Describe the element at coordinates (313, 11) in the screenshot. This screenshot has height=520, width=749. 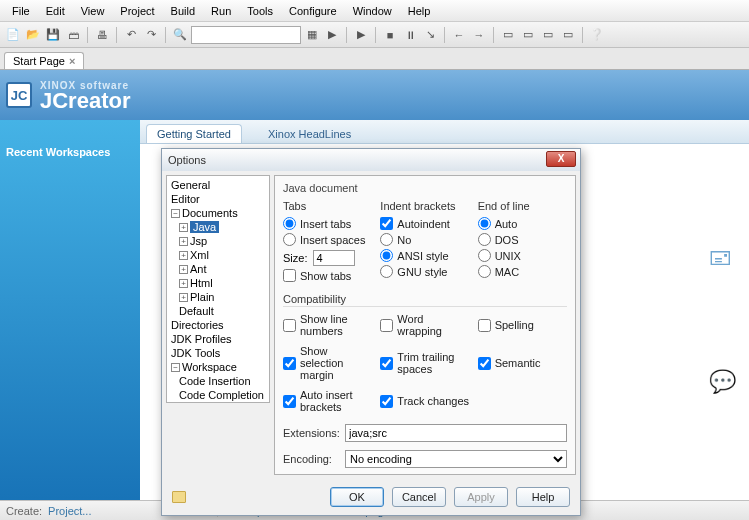
I see `menu-configure: Configure` at that location.